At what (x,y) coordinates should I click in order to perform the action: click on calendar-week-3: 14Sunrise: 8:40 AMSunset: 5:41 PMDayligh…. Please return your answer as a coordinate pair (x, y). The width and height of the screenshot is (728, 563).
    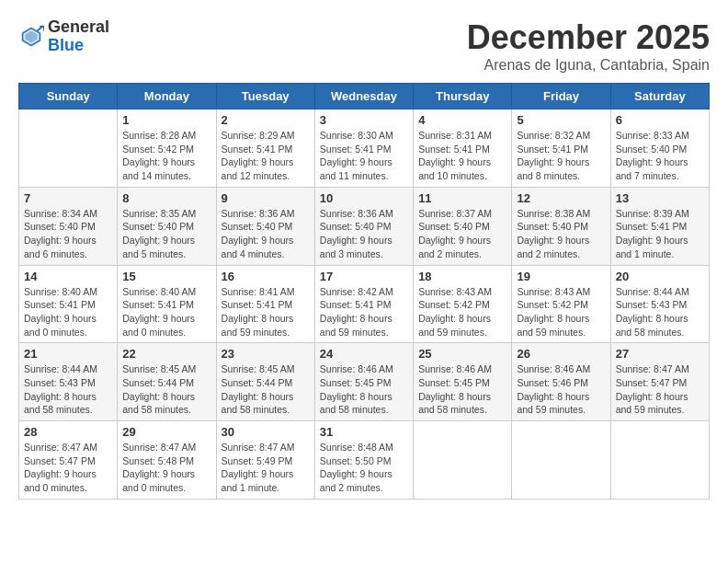
    Looking at the image, I should click on (364, 304).